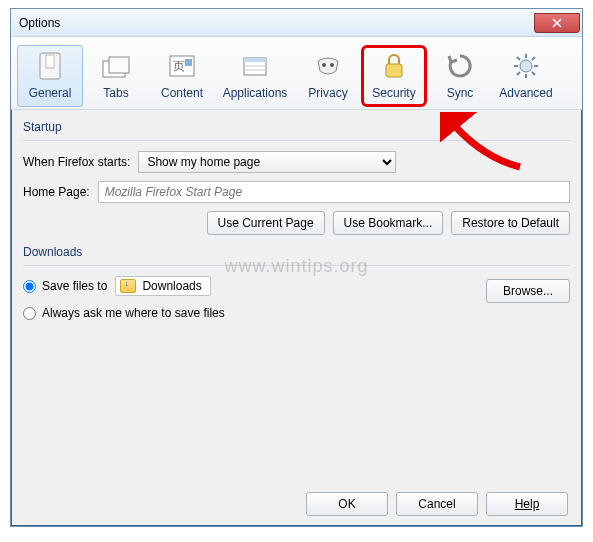  Describe the element at coordinates (296, 127) in the screenshot. I see `startup-heading: Startup` at that location.